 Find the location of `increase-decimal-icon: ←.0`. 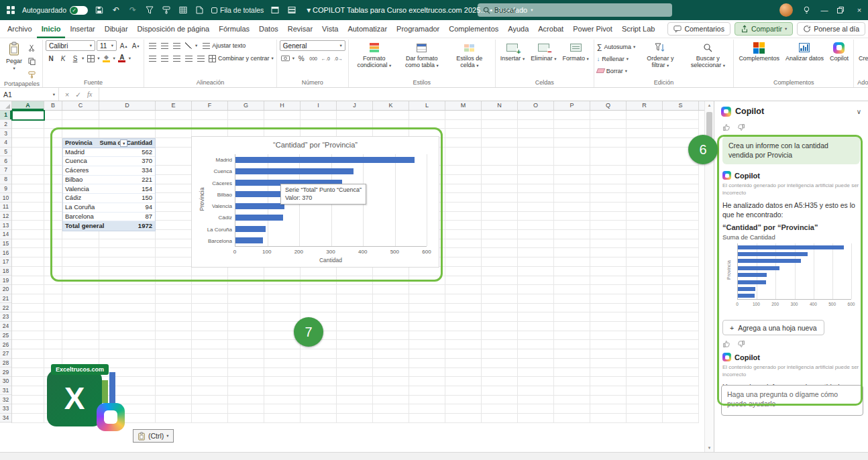

increase-decimal-icon: ←.0 is located at coordinates (326, 58).